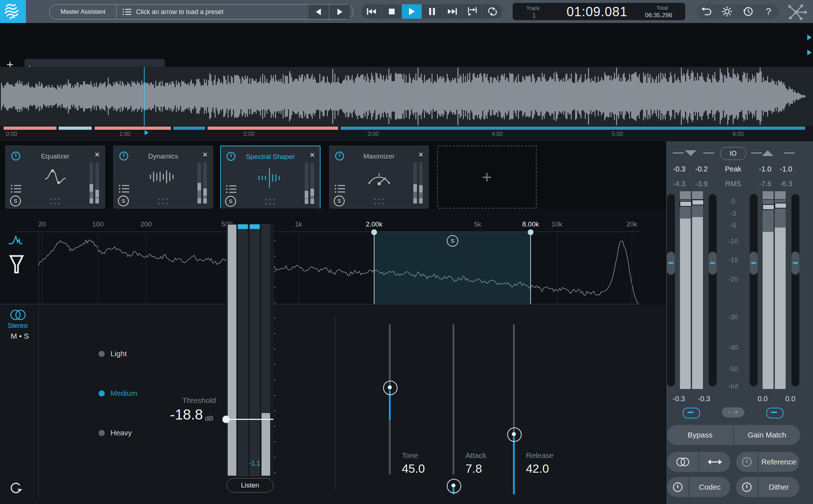 The width and height of the screenshot is (813, 504). What do you see at coordinates (768, 153) in the screenshot?
I see `output-collapse-icon` at bounding box center [768, 153].